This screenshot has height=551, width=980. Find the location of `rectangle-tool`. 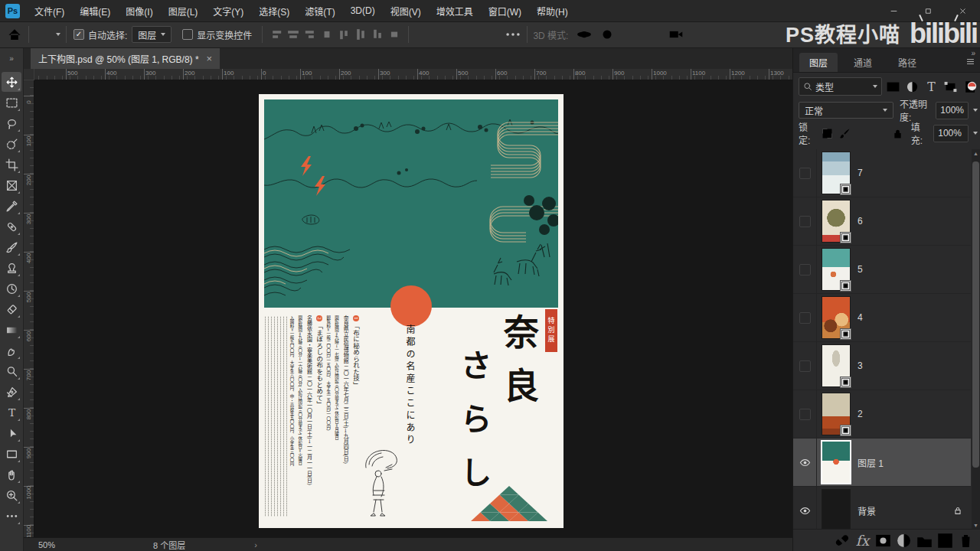

rectangle-tool is located at coordinates (11, 454).